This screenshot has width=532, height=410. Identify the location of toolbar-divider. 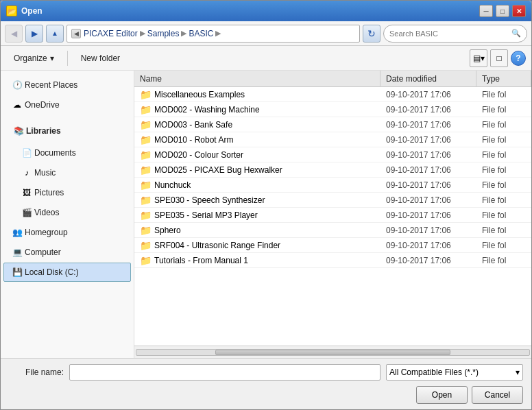
(67, 58).